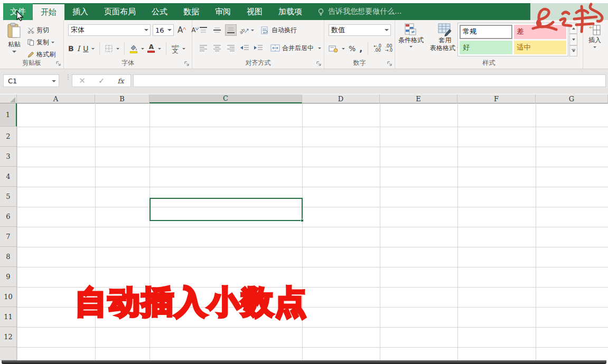 This screenshot has width=608, height=364. Describe the element at coordinates (82, 81) in the screenshot. I see `cancel-entry-icon: ✕` at that location.